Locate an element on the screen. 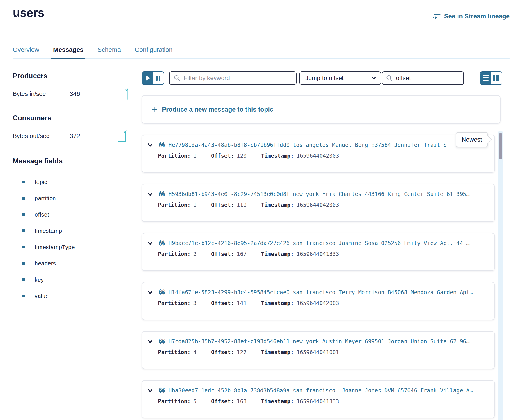  tab-overview: Overview is located at coordinates (26, 53).